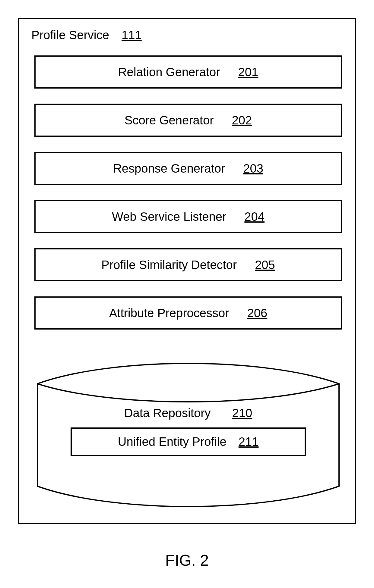 Image resolution: width=374 pixels, height=588 pixels. What do you see at coordinates (169, 313) in the screenshot?
I see `component-label: Attribute Preprocessor` at bounding box center [169, 313].